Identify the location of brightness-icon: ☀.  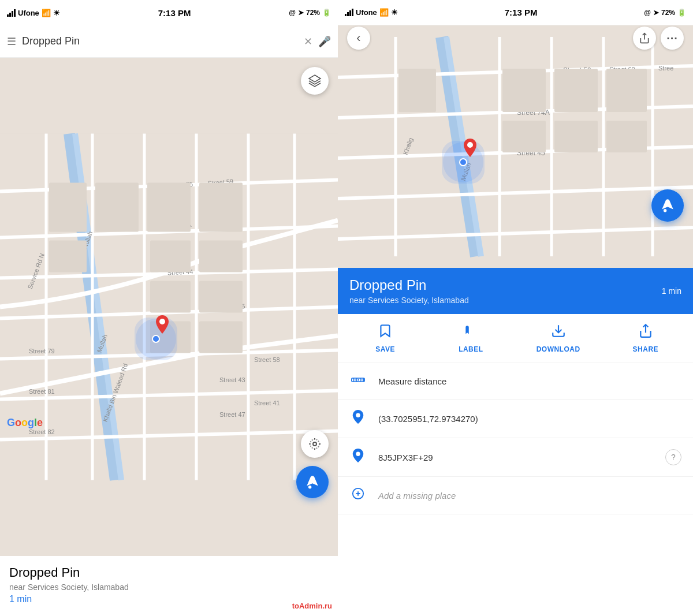
(57, 13).